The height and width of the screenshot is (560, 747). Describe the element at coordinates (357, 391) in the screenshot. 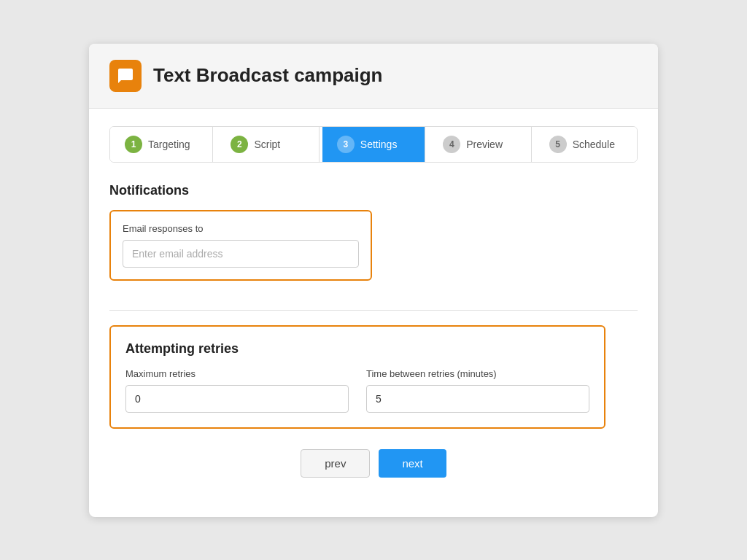

I see `retries-fields: Maximum retries Time between retries (mi…` at that location.